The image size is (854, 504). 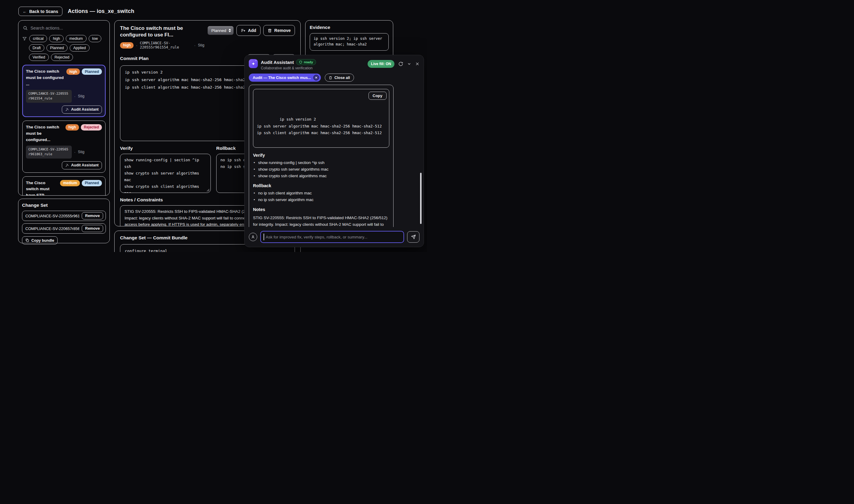 I want to click on change-set-items: COMPLIANCE-SV-220555r9615... Remove COMP…, so click(x=64, y=222).